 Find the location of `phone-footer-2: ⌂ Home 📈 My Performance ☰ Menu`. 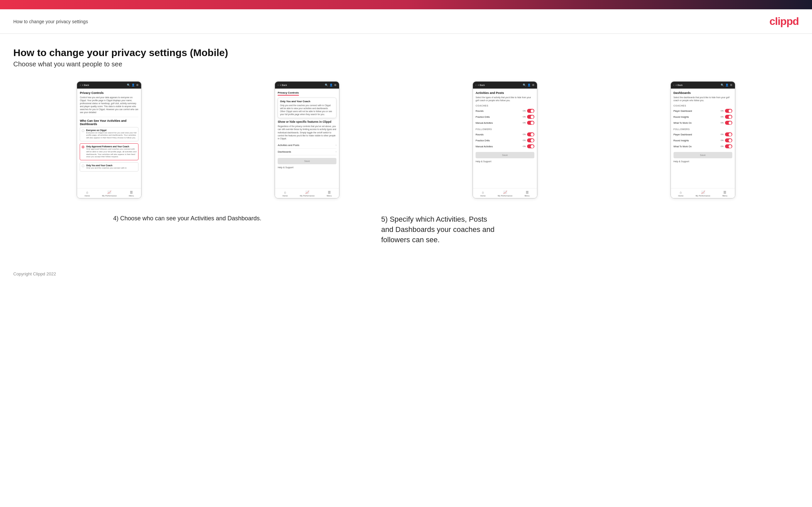

phone-footer-2: ⌂ Home 📈 My Performance ☰ Menu is located at coordinates (307, 193).